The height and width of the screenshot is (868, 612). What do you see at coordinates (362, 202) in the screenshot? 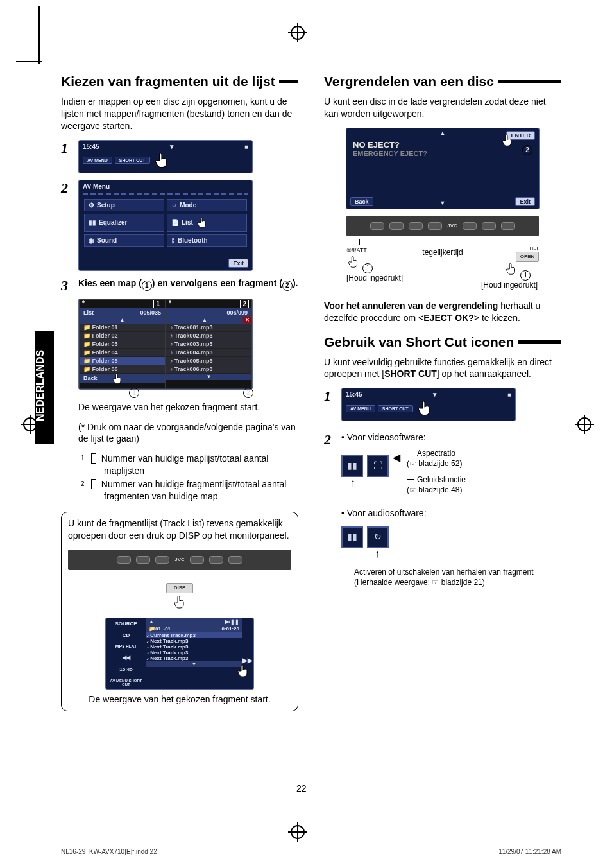
I see `back-button: Back` at bounding box center [362, 202].